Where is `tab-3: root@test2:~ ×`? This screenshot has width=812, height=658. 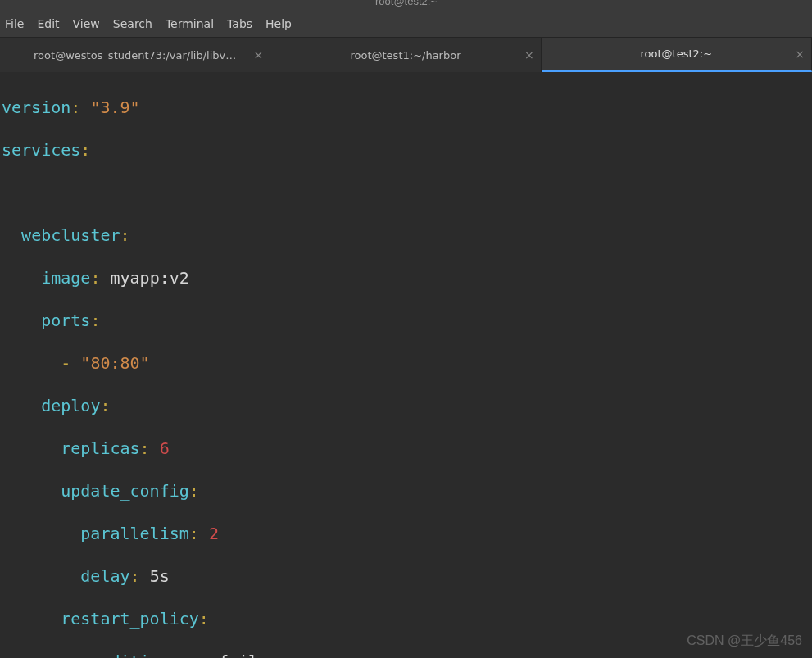 tab-3: root@test2:~ × is located at coordinates (677, 55).